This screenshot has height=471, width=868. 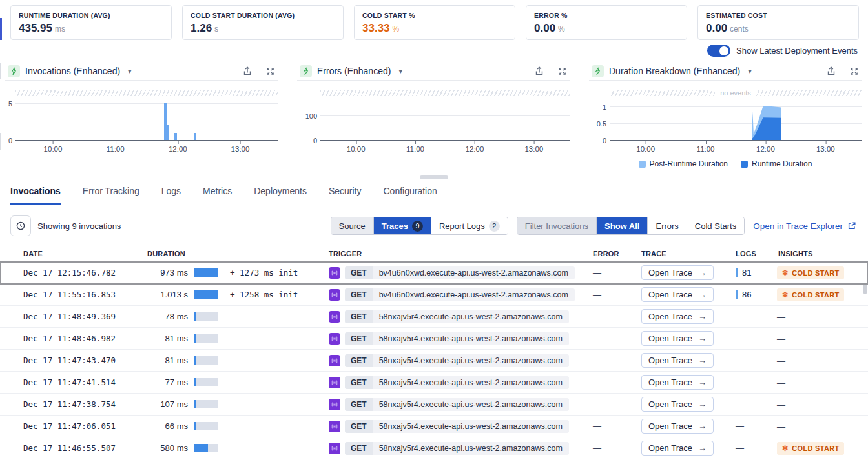 What do you see at coordinates (359, 426) in the screenshot?
I see `http-method: GET` at bounding box center [359, 426].